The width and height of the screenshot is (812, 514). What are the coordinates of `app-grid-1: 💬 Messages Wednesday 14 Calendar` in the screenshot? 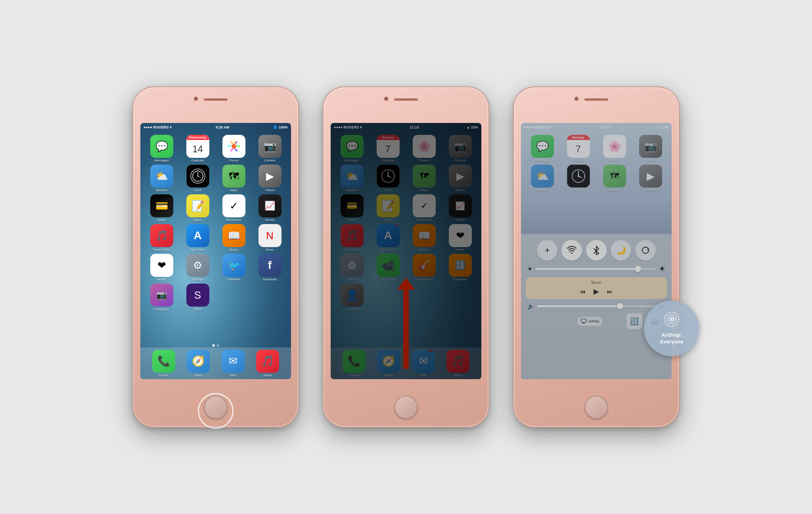 It's located at (216, 223).